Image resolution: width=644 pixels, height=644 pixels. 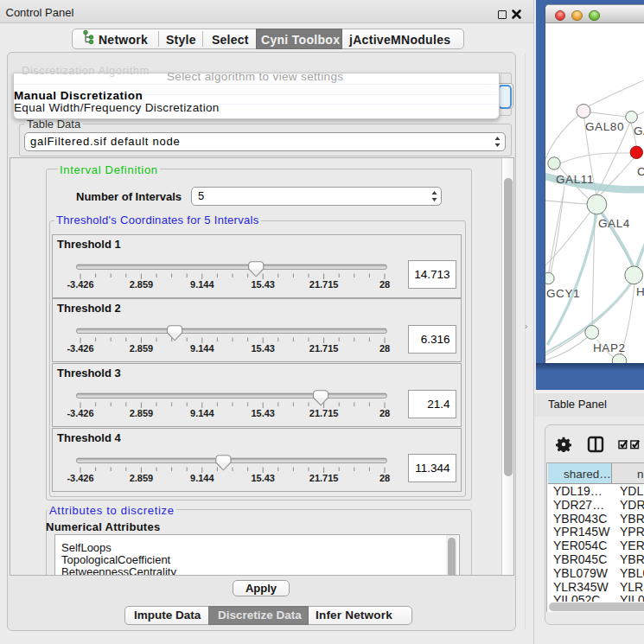 I want to click on svg-text: GCY1, so click(x=564, y=294).